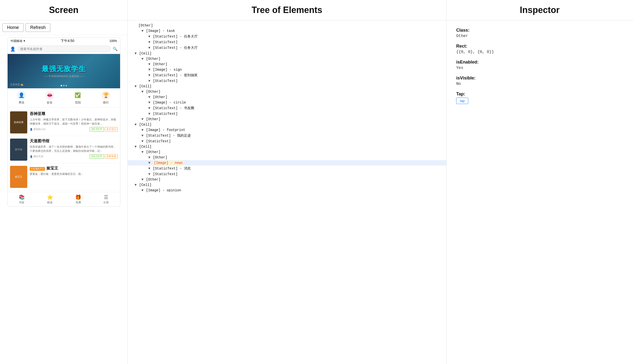  What do you see at coordinates (64, 69) in the screenshot?
I see `banner-title: 最强无敌学生` at bounding box center [64, 69].